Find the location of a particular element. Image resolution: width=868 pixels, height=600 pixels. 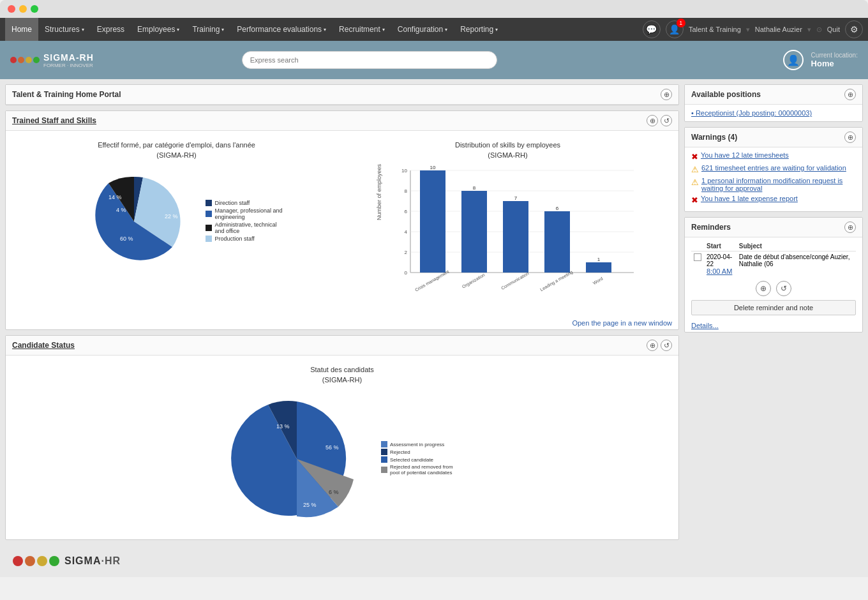

svg-text: 25 % is located at coordinates (310, 505).